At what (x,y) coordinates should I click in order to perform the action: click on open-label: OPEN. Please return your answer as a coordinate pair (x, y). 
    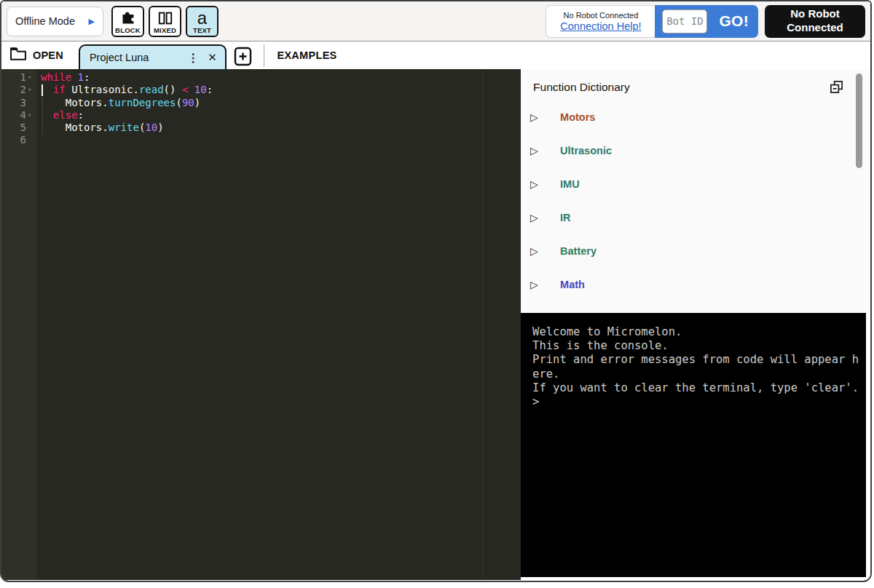
    Looking at the image, I should click on (48, 55).